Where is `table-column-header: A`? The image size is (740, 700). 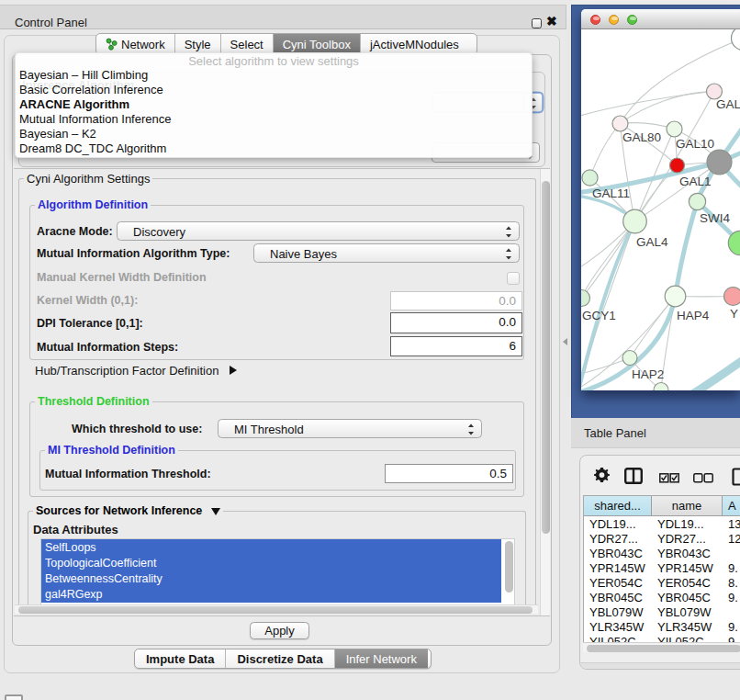 table-column-header: A is located at coordinates (731, 506).